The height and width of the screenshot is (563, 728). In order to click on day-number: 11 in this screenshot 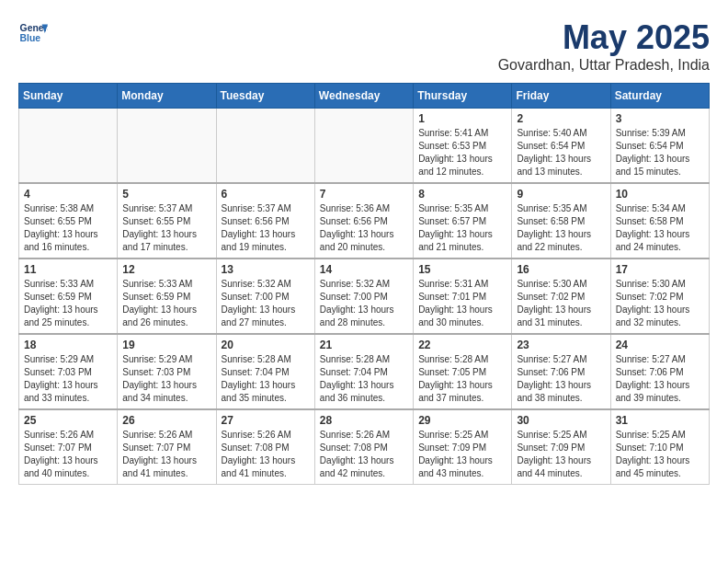, I will do `click(68, 270)`.